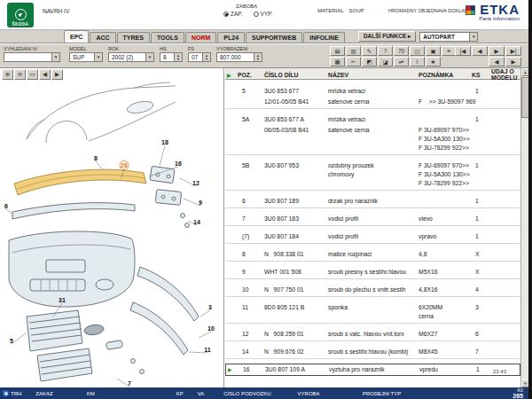 The height and width of the screenshot is (399, 532). What do you see at coordinates (74, 346) in the screenshot?
I see `part-grilles` at bounding box center [74, 346].